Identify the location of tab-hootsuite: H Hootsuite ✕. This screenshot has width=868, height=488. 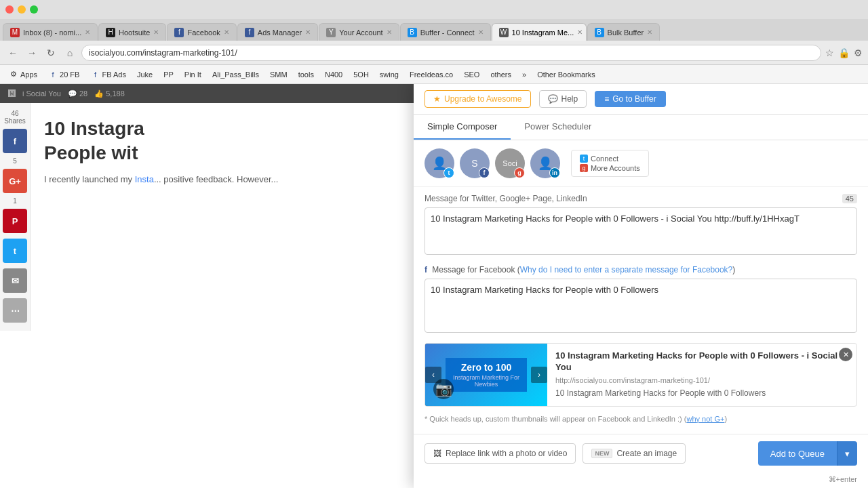
(132, 32).